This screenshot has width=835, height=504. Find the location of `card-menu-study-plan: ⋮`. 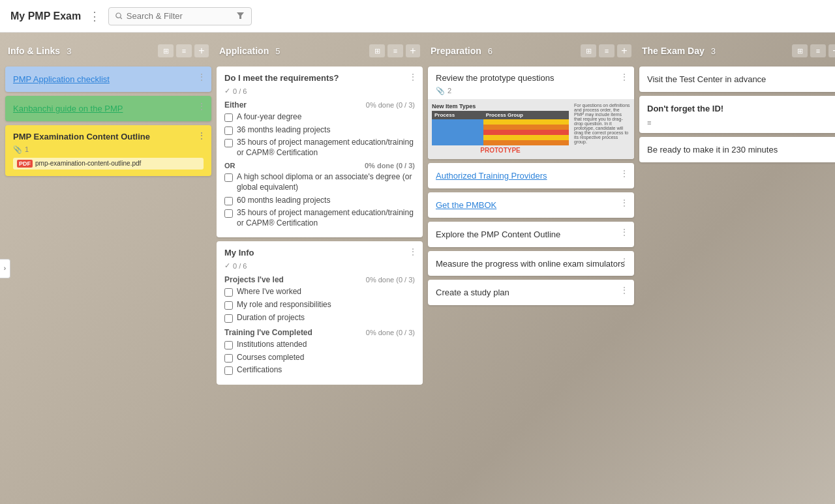

card-menu-study-plan: ⋮ is located at coordinates (624, 290).